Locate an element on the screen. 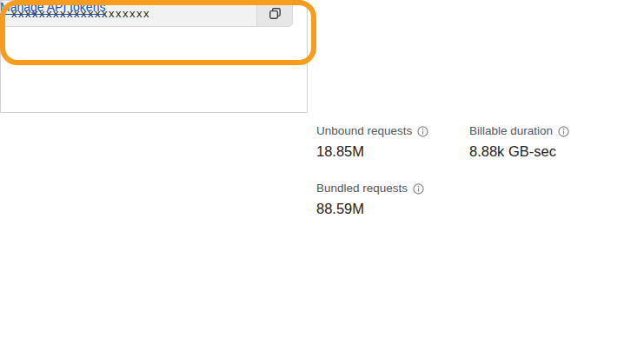 Image resolution: width=624 pixels, height=364 pixels. divider is located at coordinates (144, 0).